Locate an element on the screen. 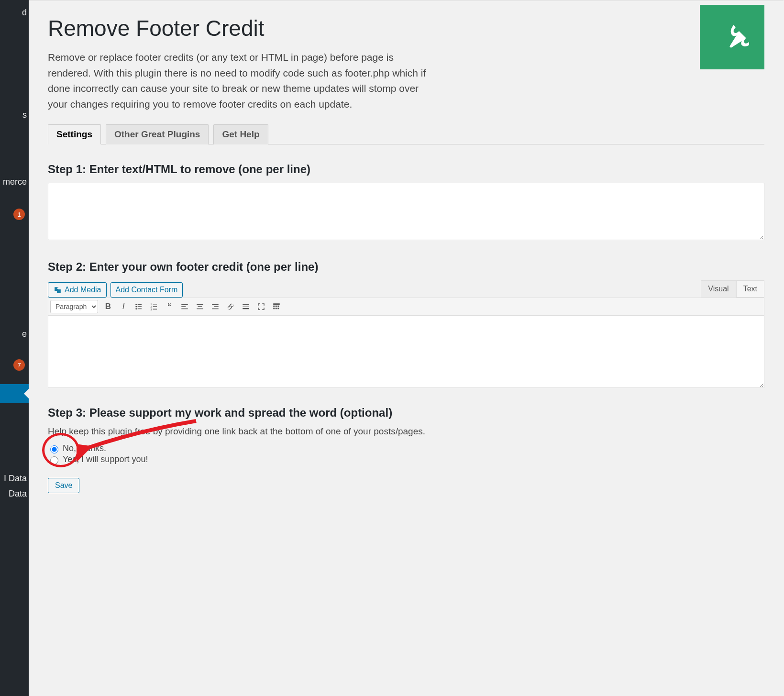  italic-icon: I is located at coordinates (123, 307).